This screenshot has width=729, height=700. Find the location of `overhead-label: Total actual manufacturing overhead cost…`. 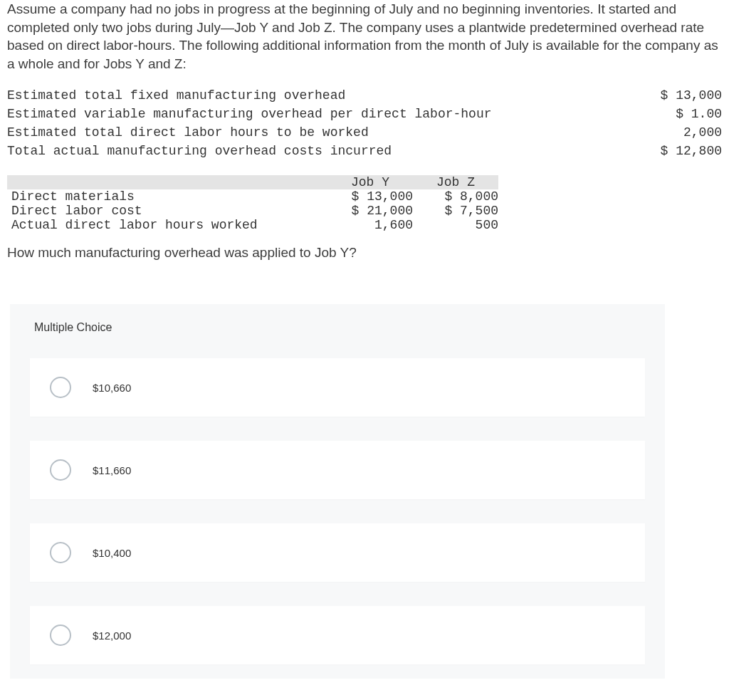

overhead-label: Total actual manufacturing overhead cost… is located at coordinates (325, 151).